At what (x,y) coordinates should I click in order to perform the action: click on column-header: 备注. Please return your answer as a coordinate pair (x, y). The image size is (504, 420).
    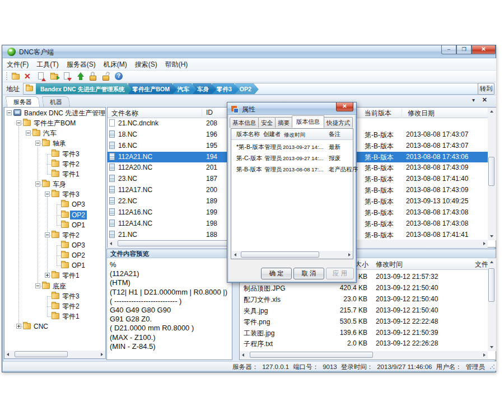
    Looking at the image, I should click on (335, 134).